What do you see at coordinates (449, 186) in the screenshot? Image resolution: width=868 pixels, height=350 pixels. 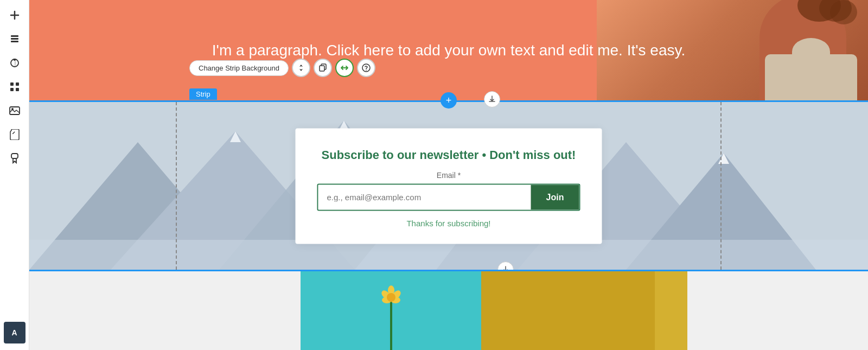 I see `newsletter-card: Subscribe to our newsletter • Don't miss…` at bounding box center [449, 186].